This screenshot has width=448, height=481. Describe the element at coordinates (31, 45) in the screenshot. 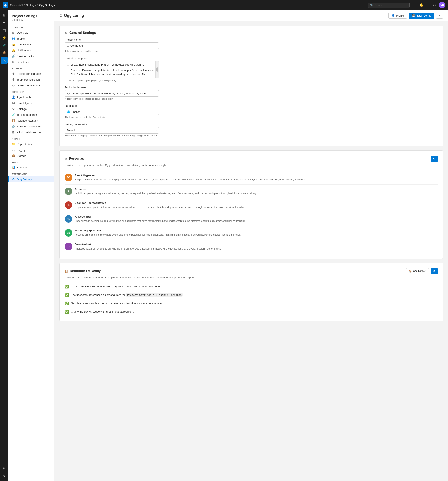

I see `sidebar-item-permissions: 🔒 Permissions` at that location.